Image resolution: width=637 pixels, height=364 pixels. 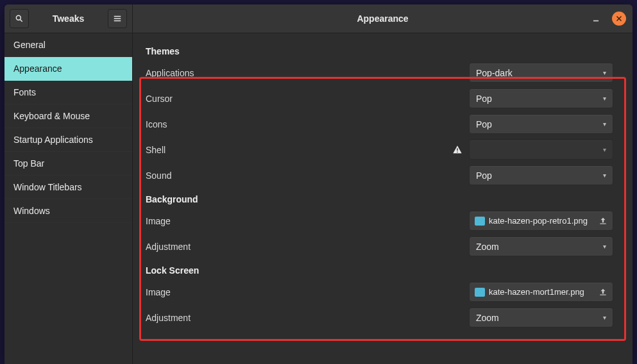 What do you see at coordinates (380, 73) in the screenshot?
I see `row-applications: Applications Pop-dark ▾` at bounding box center [380, 73].